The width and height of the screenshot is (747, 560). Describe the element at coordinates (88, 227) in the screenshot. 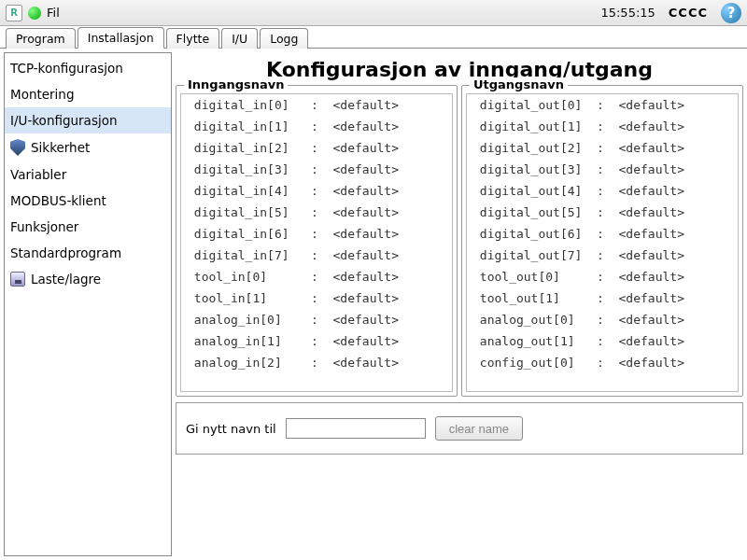

I see `sidebar-item-funksjoner: Funksjoner` at that location.